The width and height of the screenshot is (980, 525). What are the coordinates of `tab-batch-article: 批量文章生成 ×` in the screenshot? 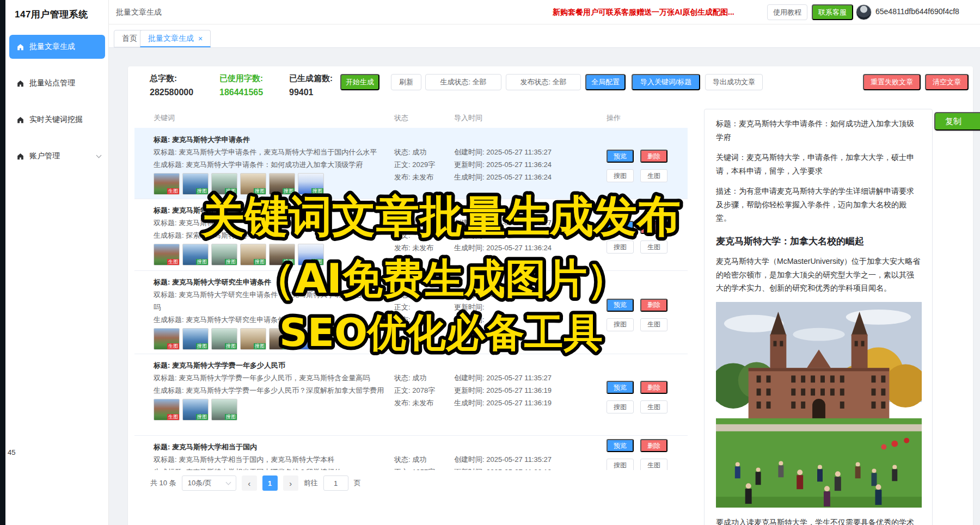 It's located at (175, 39).